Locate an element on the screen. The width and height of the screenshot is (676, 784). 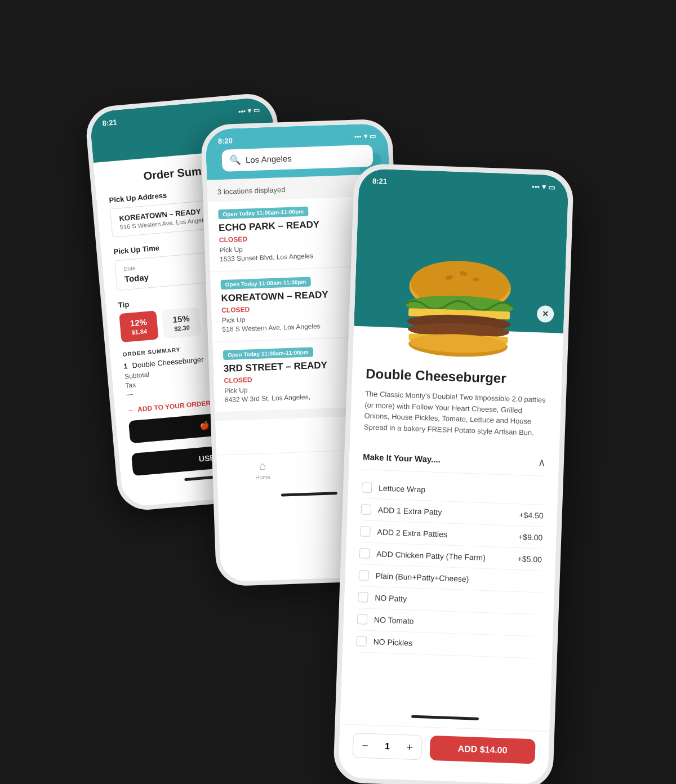
apple-icon: 🍎 is located at coordinates (204, 426).